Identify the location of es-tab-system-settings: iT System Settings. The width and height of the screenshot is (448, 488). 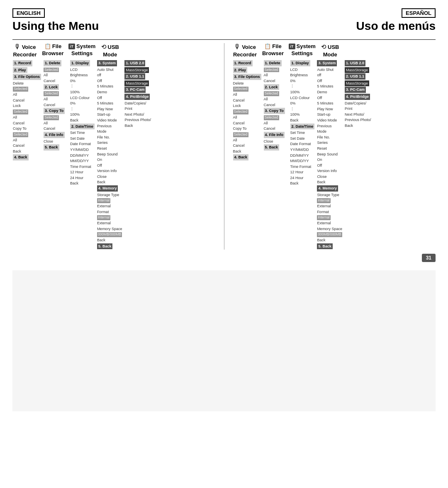
(302, 51).